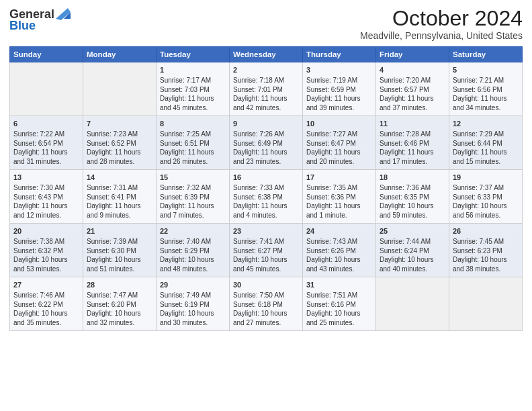 The height and width of the screenshot is (411, 532). Describe the element at coordinates (47, 250) in the screenshot. I see `calendar-cell: 20Sunrise: 7:38 AMSunset: 6:32 PMDayligh…` at that location.